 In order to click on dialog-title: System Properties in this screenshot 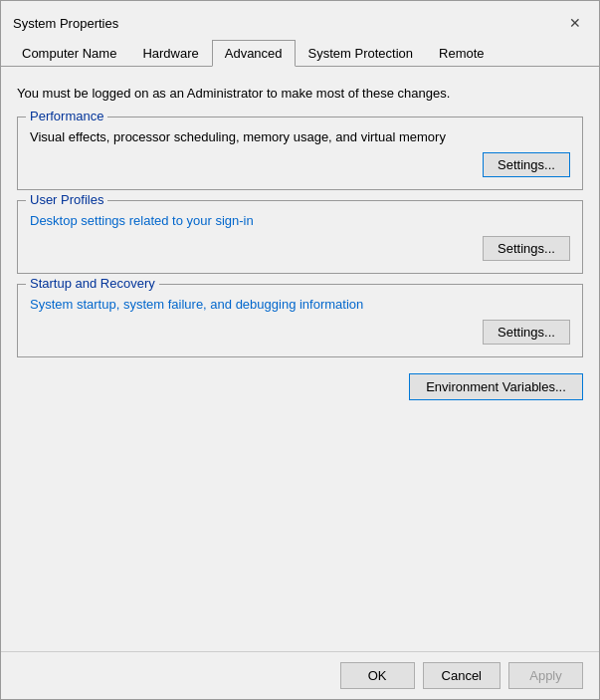, I will do `click(66, 24)`.